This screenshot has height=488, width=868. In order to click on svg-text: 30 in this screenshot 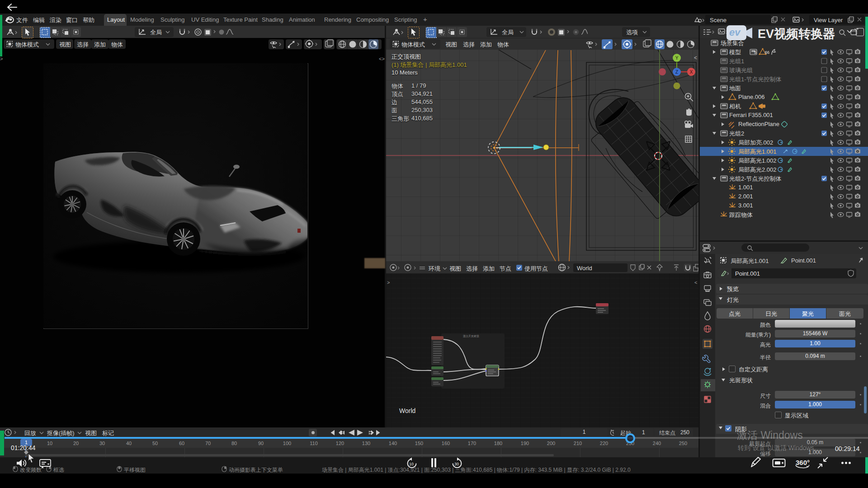, I will do `click(457, 464)`.